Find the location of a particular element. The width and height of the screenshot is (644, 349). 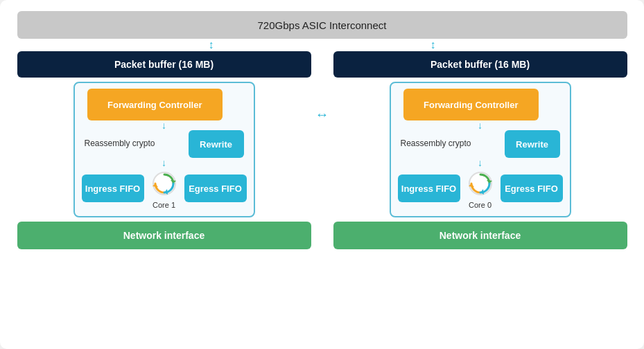

chip1-egress-fifo: Egress FIFO is located at coordinates (216, 188).